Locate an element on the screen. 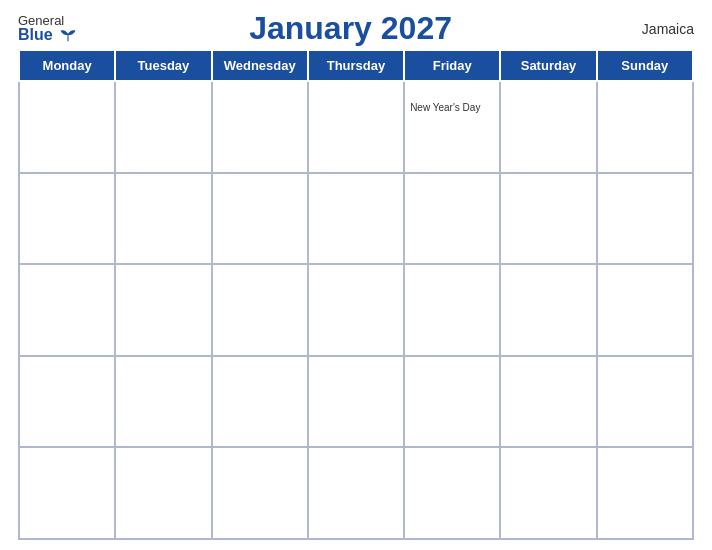  day-cell-w5-d2: 26 is located at coordinates (163, 493).